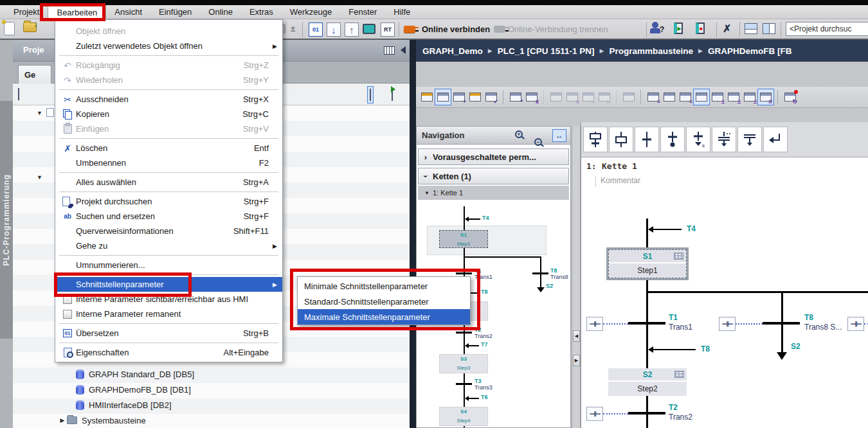  Describe the element at coordinates (168, 231) in the screenshot. I see `edit-menu-item: Querverweisinformationen Shift+F11` at that location.